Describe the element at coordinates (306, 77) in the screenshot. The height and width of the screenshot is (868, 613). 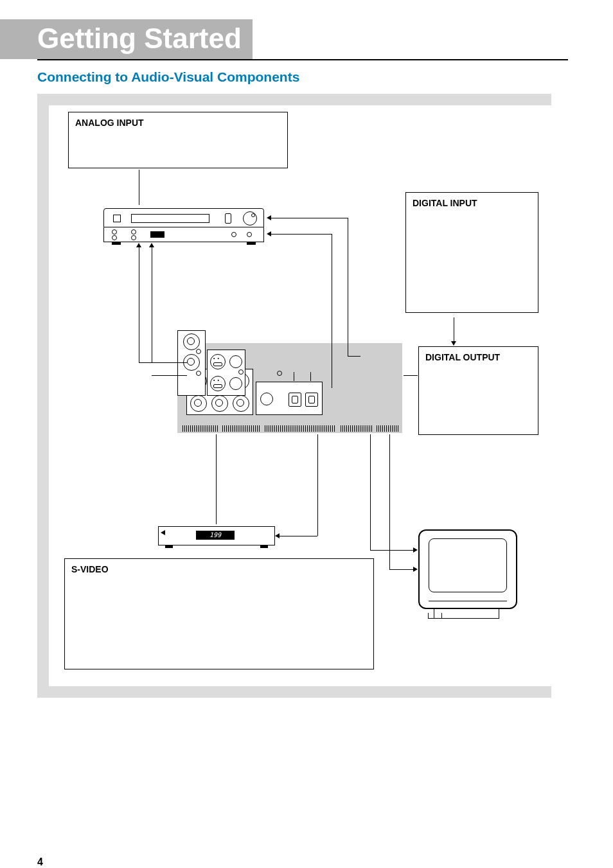
I see `section-subheading: Connecting to Audio-Visual Components` at that location.